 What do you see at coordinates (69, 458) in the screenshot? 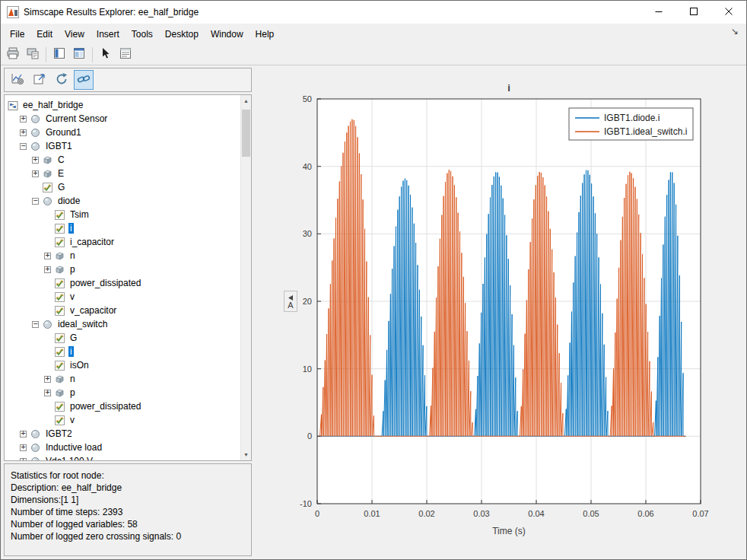
I see `tree-item-label: Vdc1 100 V` at bounding box center [69, 458].